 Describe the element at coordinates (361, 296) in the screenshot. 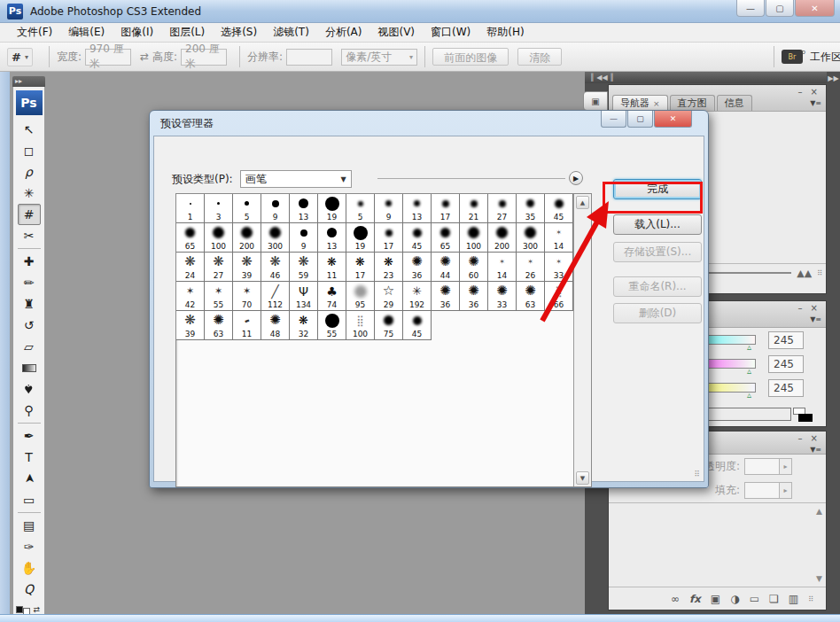

I see `brush-preset-fuzz-95: 95` at that location.